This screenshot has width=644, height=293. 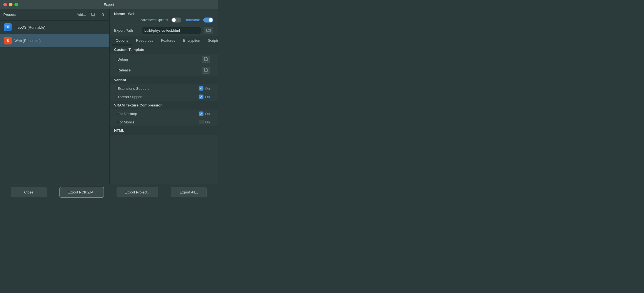 What do you see at coordinates (164, 80) in the screenshot?
I see `section-header-variant: Variant` at bounding box center [164, 80].